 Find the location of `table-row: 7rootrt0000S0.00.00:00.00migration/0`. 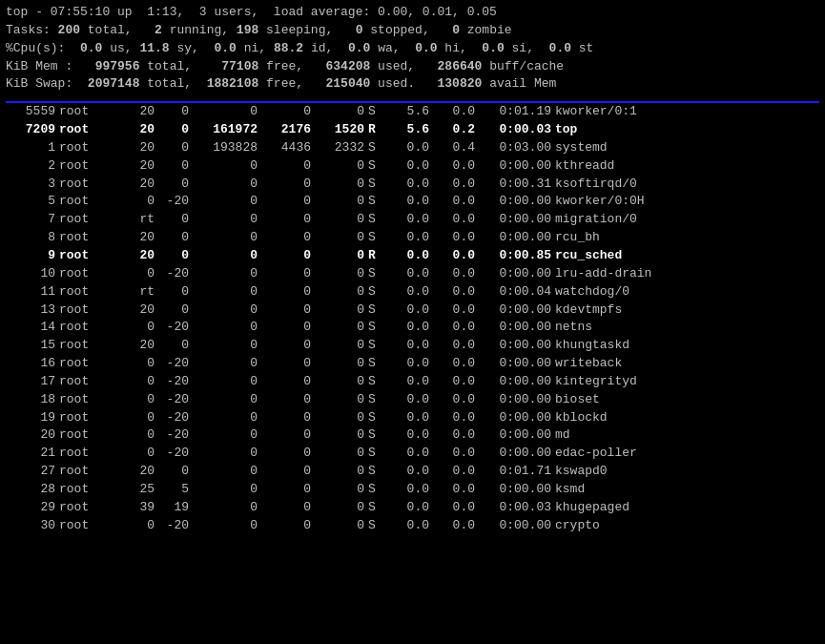

table-row: 7rootrt0000S0.00.00:00.00migration/0 is located at coordinates (412, 219).